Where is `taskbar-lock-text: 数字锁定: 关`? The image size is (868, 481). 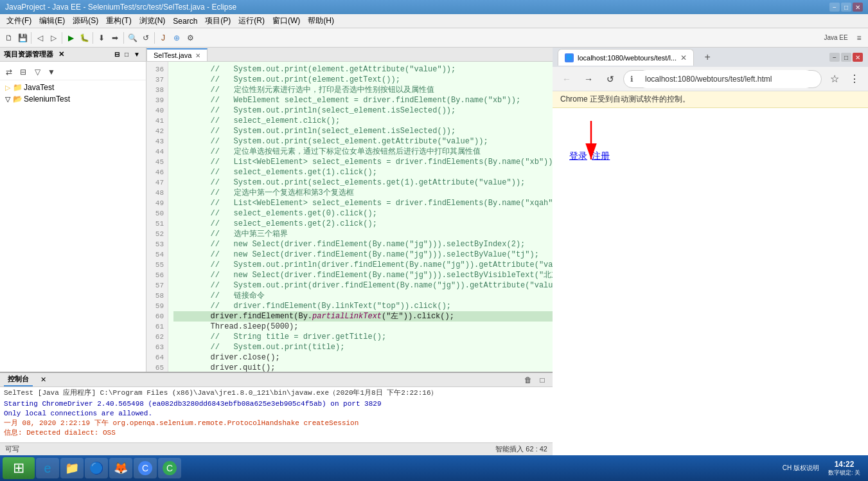
taskbar-lock-text: 数字锁定: 关 is located at coordinates (844, 473).